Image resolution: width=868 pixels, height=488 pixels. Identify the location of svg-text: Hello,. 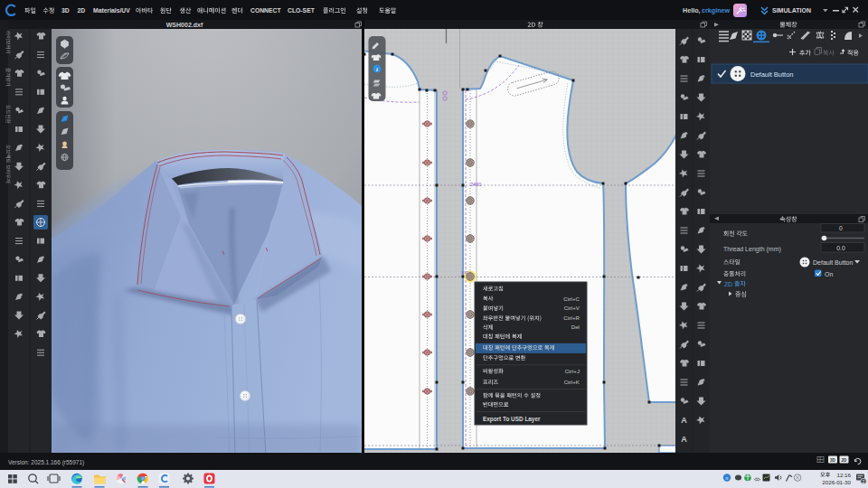
(692, 11).